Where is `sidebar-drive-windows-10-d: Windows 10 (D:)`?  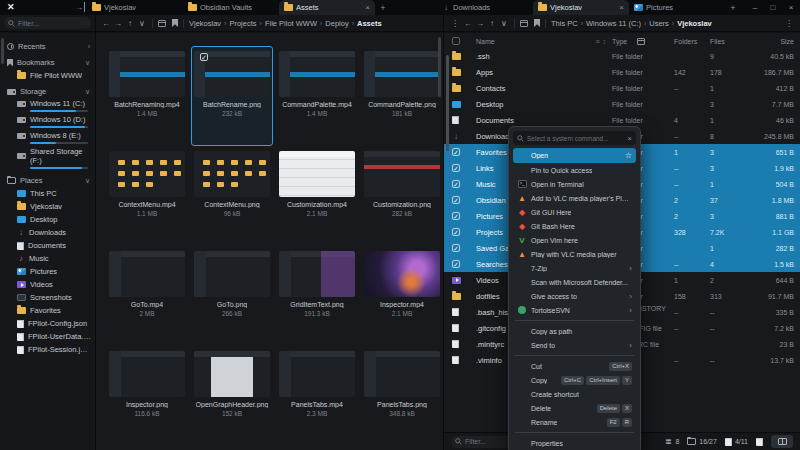 sidebar-drive-windows-10-d: Windows 10 (D:) is located at coordinates (48, 122).